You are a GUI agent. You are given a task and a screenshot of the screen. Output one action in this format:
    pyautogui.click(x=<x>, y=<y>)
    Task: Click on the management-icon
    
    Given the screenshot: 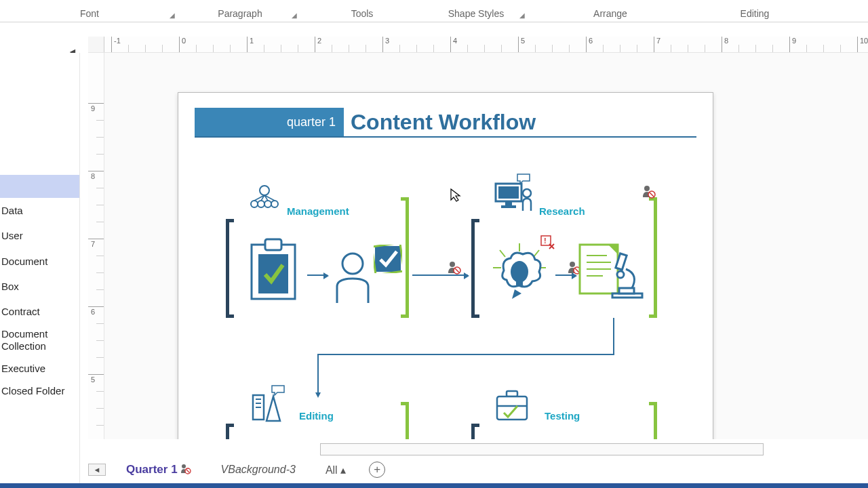 What is the action you would take?
    pyautogui.click(x=264, y=199)
    